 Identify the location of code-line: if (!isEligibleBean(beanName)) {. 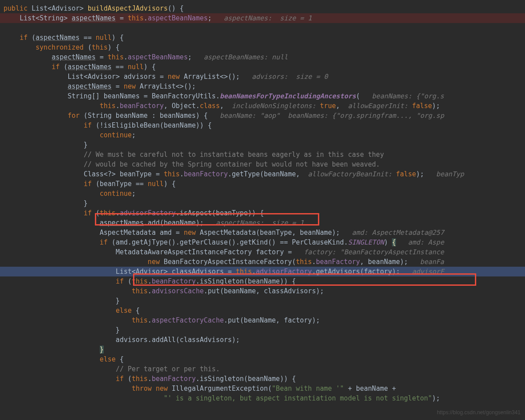
(262, 125).